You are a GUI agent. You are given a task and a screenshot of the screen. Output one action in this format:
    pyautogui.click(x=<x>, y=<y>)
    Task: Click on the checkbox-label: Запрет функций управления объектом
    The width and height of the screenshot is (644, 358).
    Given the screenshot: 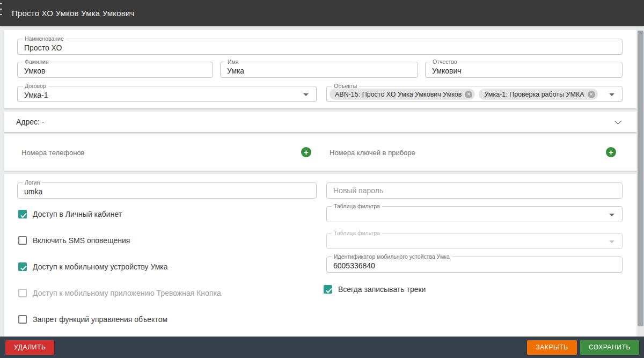 What is the action you would take?
    pyautogui.click(x=100, y=319)
    